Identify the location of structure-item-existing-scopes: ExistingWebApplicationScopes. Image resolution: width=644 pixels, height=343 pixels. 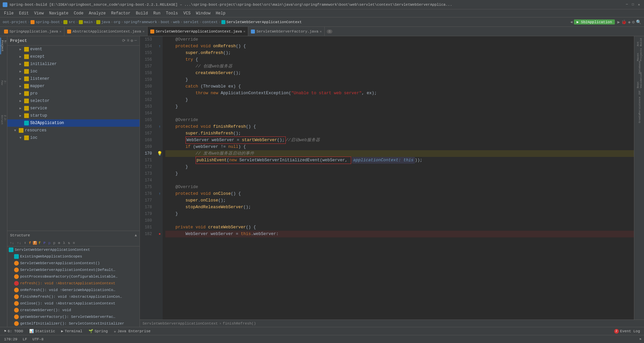
(73, 256).